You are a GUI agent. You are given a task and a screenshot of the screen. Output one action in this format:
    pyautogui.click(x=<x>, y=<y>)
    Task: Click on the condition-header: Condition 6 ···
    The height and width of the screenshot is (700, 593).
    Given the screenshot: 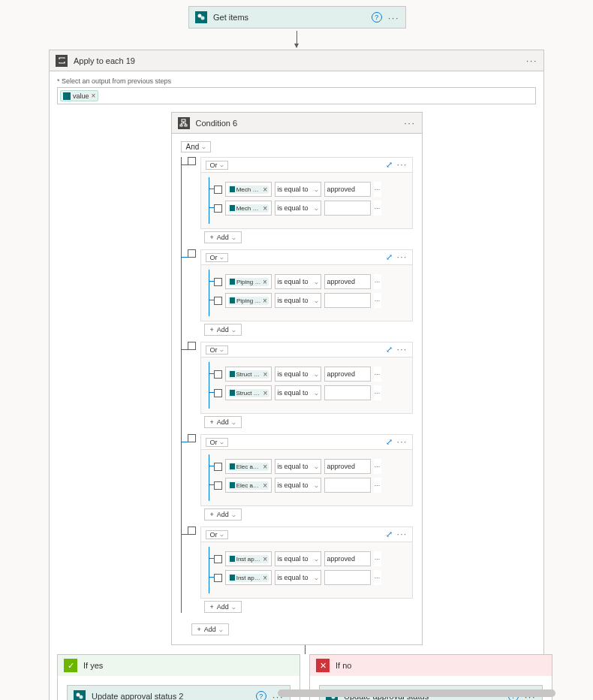 What is the action you would take?
    pyautogui.click(x=297, y=123)
    